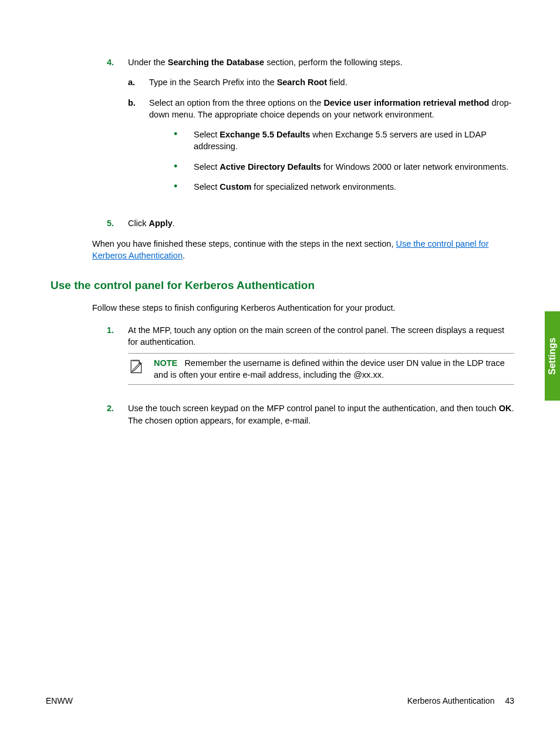 This screenshot has height=746, width=560. Describe the element at coordinates (311, 415) in the screenshot. I see `proc-step-2: 2. Use the touch screen keypad on the MF…` at that location.